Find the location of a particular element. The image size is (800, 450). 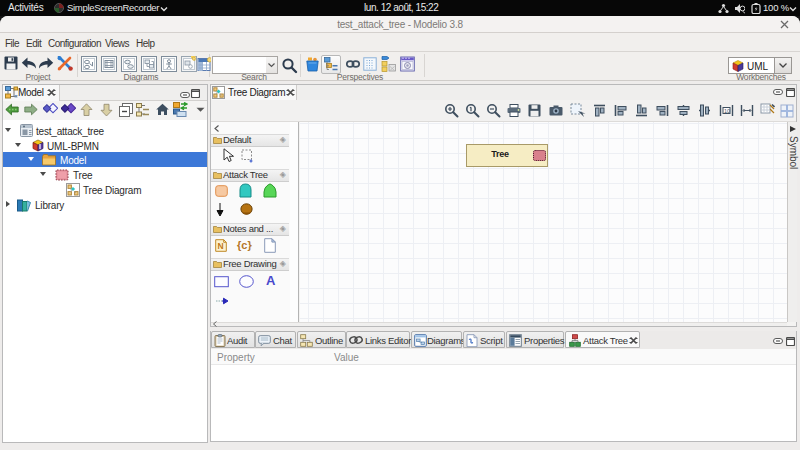

svg-text: 10 is located at coordinates (727, 111).